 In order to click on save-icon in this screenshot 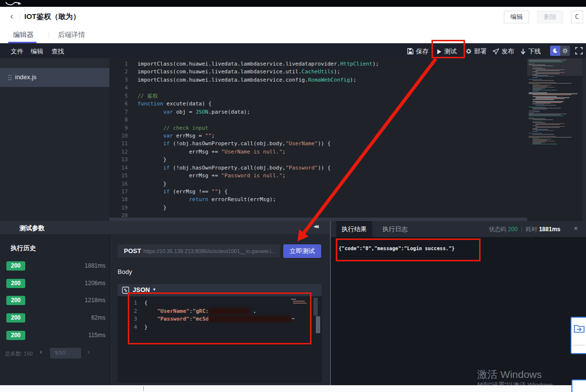, I will do `click(410, 51)`.